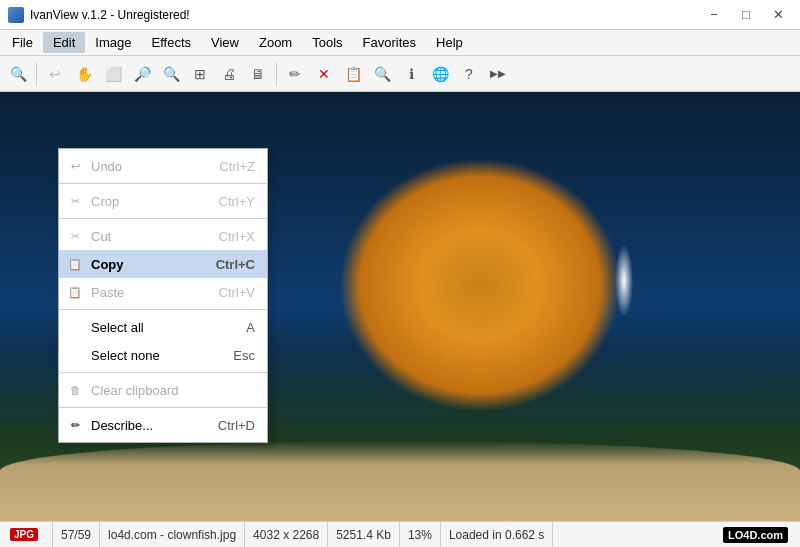 The image size is (800, 547). What do you see at coordinates (163, 327) in the screenshot?
I see `menu-item-select-all: Select all A` at bounding box center [163, 327].